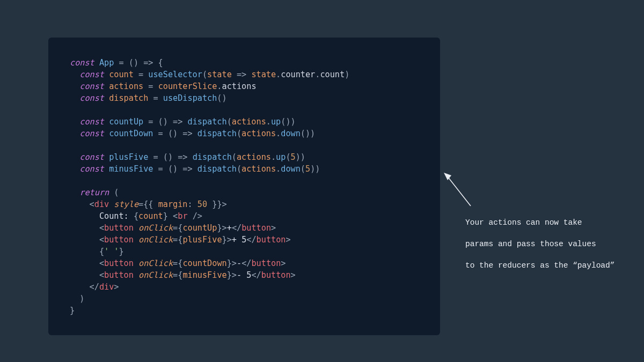  What do you see at coordinates (548, 239) in the screenshot?
I see `annotation-text: Your actions can now take params and pas…` at bounding box center [548, 239].